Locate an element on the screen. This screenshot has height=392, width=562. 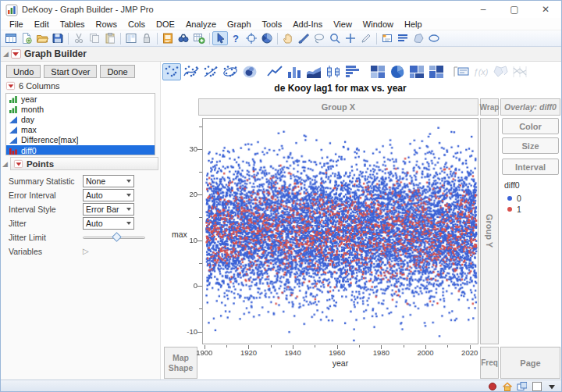
menu-tables: Tables is located at coordinates (73, 24).